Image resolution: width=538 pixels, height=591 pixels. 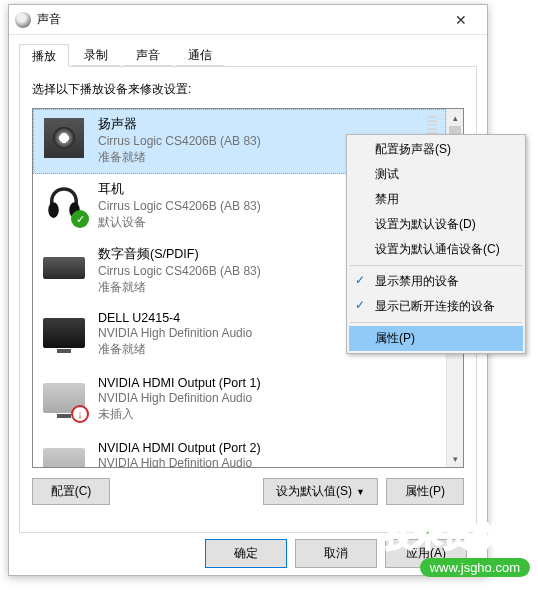 I want to click on spdif-icon, so click(x=64, y=268).